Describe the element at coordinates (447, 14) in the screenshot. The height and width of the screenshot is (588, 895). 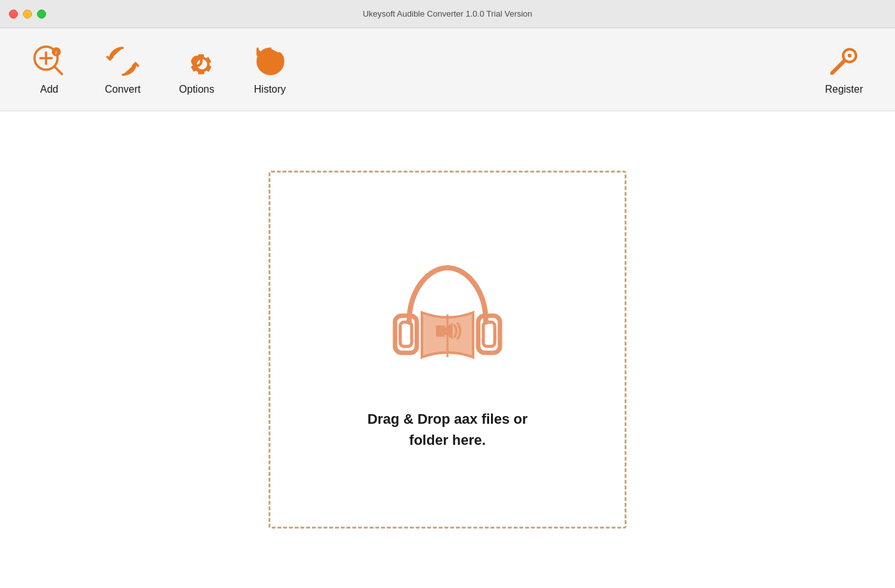
I see `app-title: Ukeysoft Audible Converter 1.0.0 Trial V…` at that location.